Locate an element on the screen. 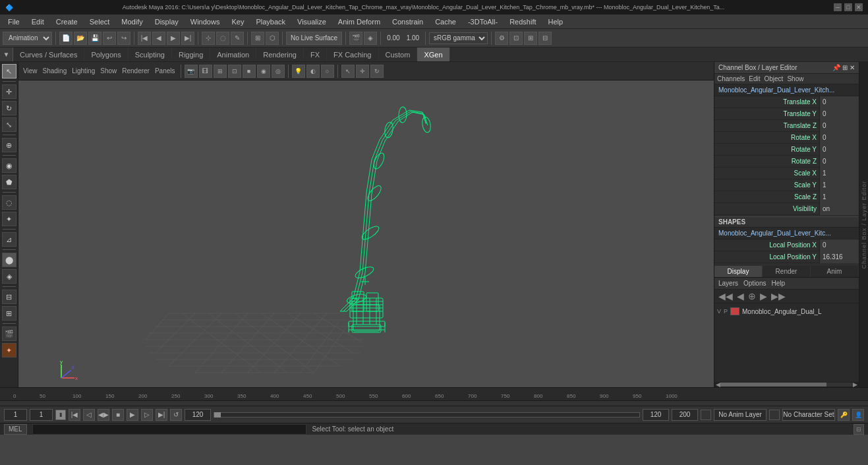 The width and height of the screenshot is (868, 465). channel-scale-x: Scale X is located at coordinates (787, 173).